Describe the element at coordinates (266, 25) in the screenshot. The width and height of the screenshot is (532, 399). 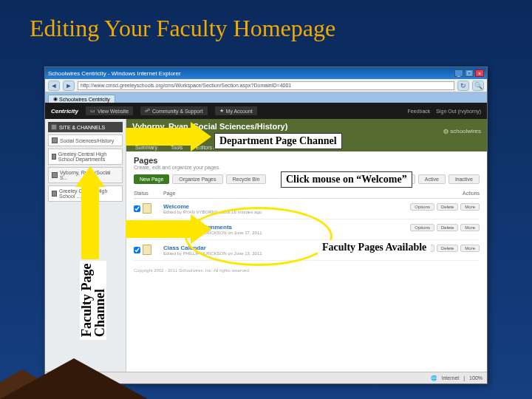
I see `slide-title: Editing Your Faculty Homepage` at that location.